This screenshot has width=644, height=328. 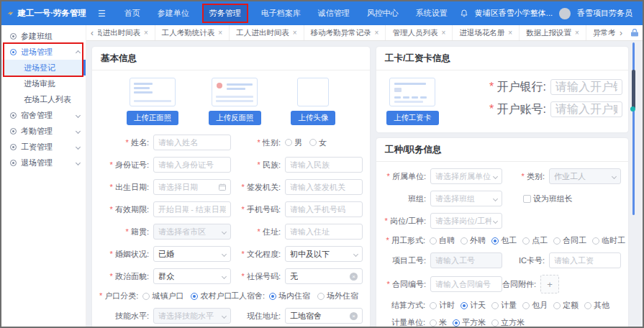 What do you see at coordinates (192, 316) in the screenshot?
I see `skill-select: 请选择技能水平` at bounding box center [192, 316].